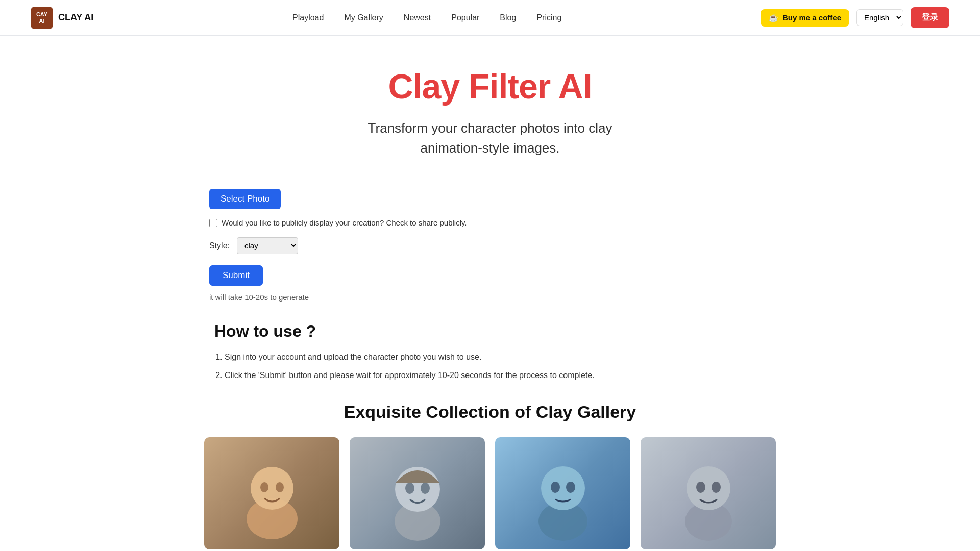 This screenshot has height=551, width=980. Describe the element at coordinates (219, 246) in the screenshot. I see `style-label: Style:` at that location.